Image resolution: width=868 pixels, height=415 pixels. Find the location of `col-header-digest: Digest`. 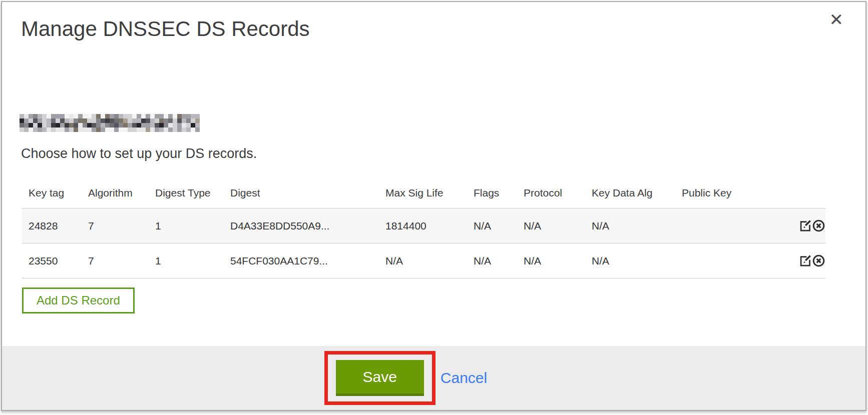

col-header-digest: Digest is located at coordinates (301, 195).